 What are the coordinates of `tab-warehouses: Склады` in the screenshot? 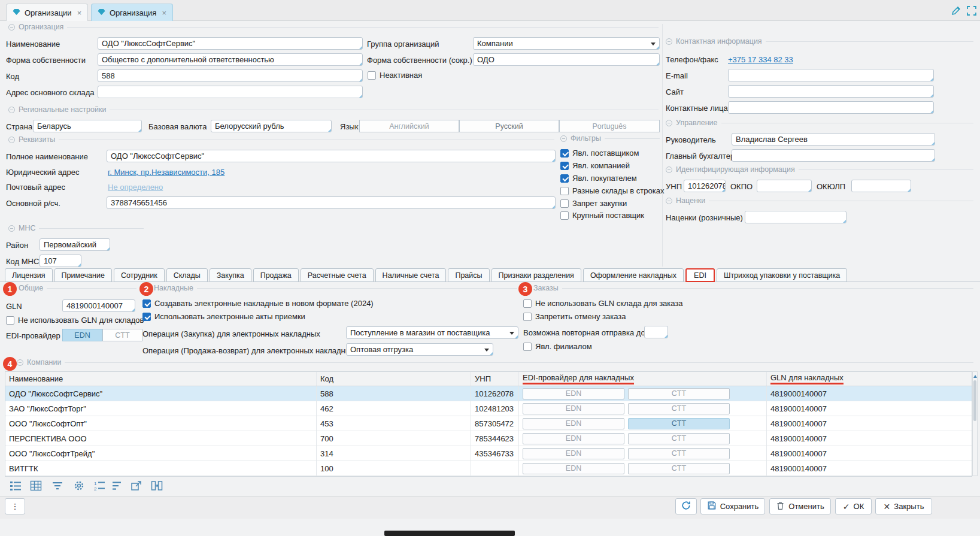 It's located at (187, 275).